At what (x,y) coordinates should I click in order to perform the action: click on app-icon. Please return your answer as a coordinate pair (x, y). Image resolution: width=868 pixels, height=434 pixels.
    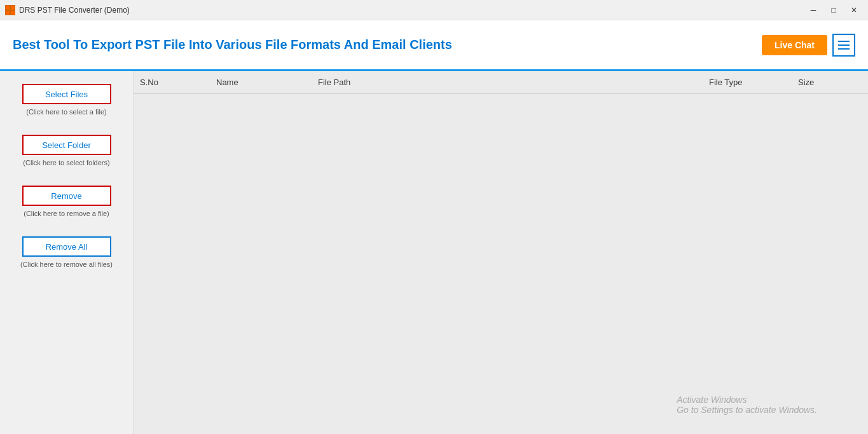
    Looking at the image, I should click on (10, 10).